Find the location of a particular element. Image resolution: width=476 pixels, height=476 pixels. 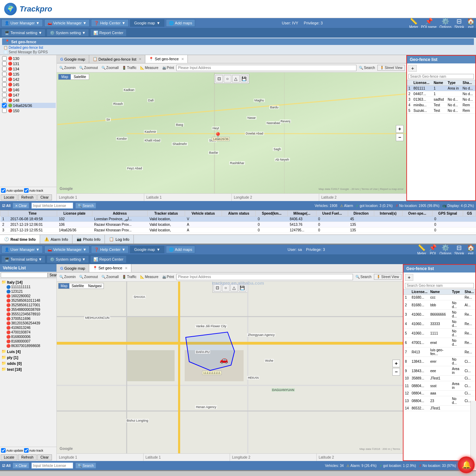

th-vehicle: Vehicle status is located at coordinates (203, 214).